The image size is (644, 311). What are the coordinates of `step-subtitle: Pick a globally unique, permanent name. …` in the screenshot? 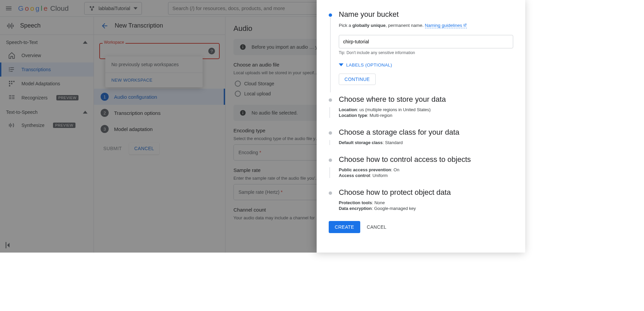 It's located at (426, 26).